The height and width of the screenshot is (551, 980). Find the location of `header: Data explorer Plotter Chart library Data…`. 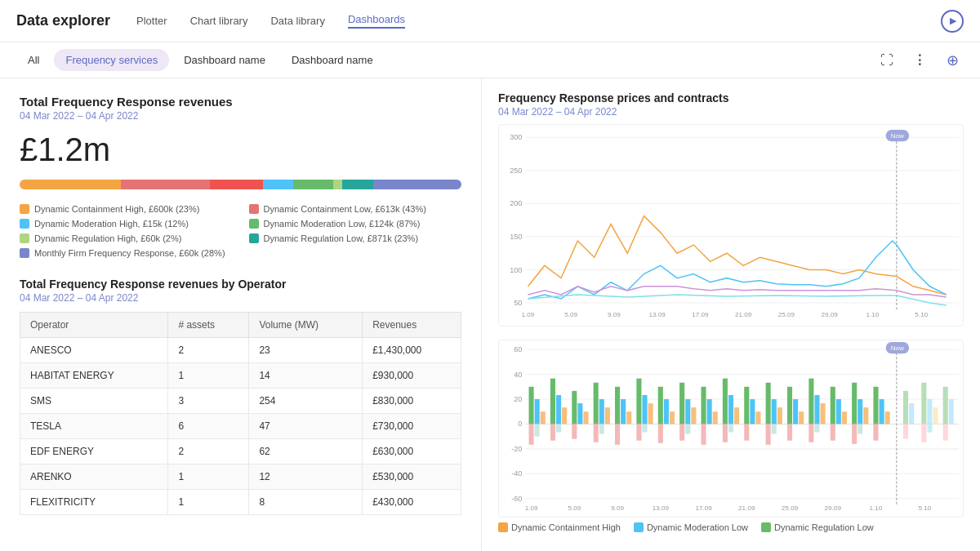

header: Data explorer Plotter Chart library Data… is located at coordinates (490, 21).